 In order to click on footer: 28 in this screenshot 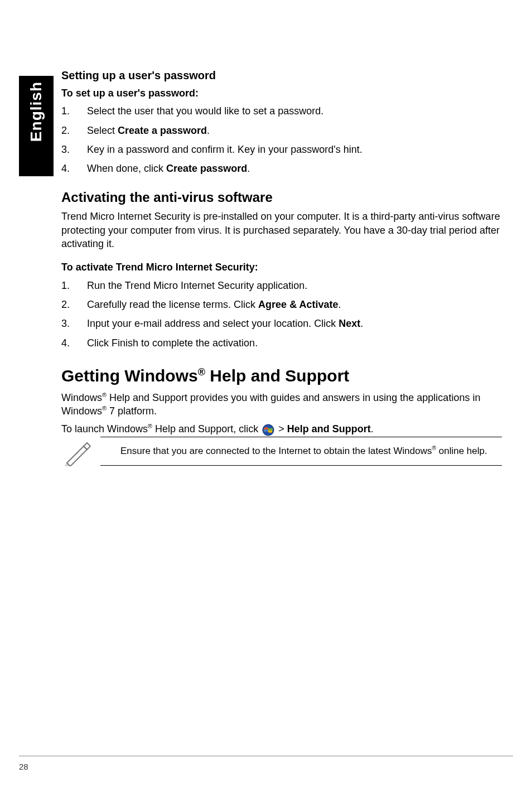, I will do `click(266, 764)`.